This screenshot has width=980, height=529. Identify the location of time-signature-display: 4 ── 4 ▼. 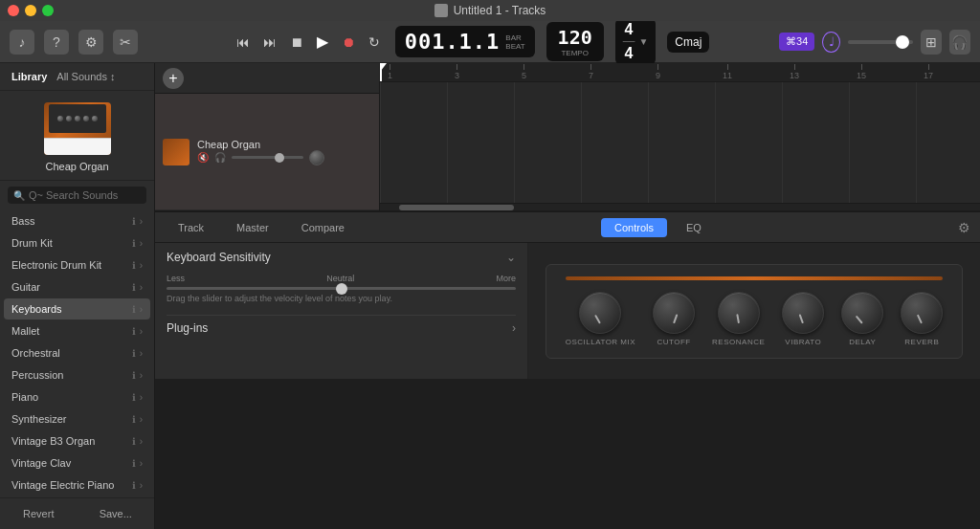
(635, 42).